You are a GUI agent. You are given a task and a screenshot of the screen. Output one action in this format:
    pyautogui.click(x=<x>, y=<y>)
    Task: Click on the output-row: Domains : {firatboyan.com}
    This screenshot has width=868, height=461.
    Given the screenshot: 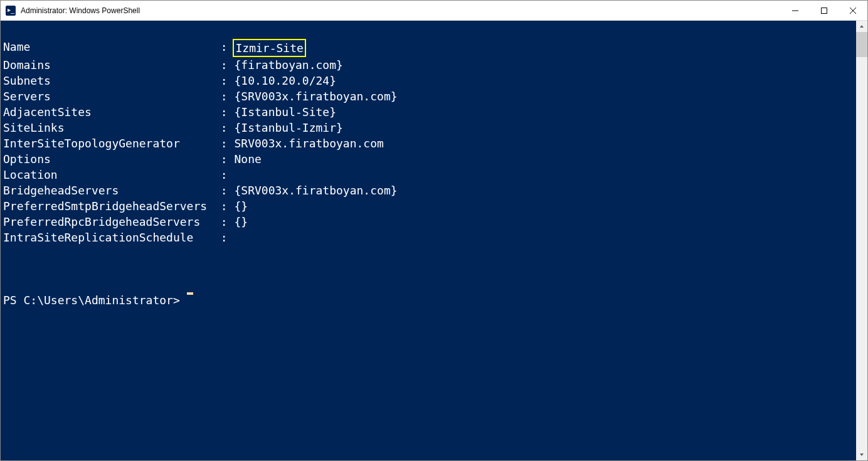 What is the action you would take?
    pyautogui.click(x=428, y=65)
    